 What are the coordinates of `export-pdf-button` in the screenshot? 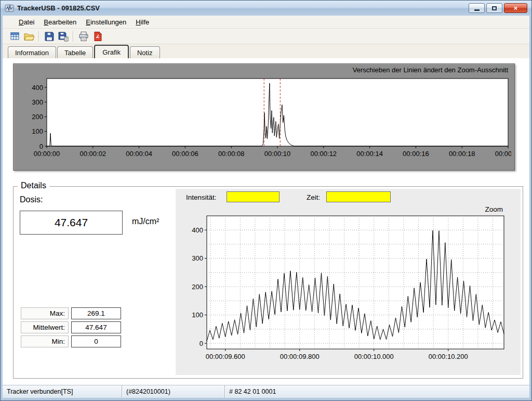 It's located at (98, 36).